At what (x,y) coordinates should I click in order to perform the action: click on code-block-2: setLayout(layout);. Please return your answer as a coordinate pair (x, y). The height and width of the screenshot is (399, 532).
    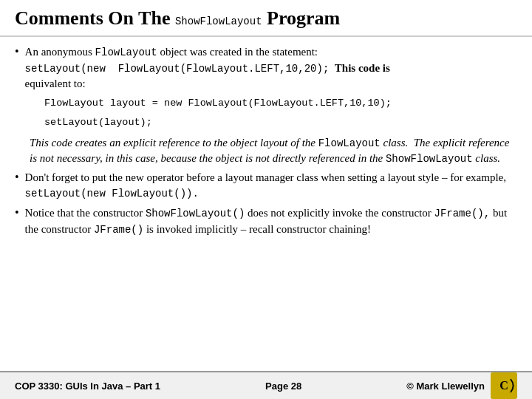
    Looking at the image, I should click on (281, 123).